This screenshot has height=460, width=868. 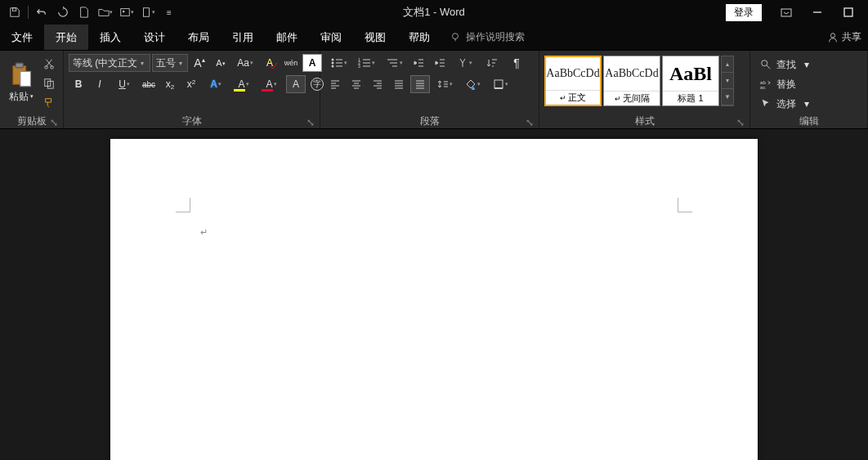 I want to click on font-size-combo: 五号▾, so click(x=170, y=63).